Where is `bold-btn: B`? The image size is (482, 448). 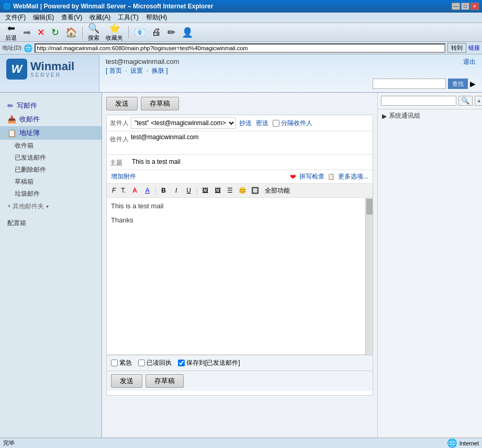 bold-btn: B is located at coordinates (164, 191).